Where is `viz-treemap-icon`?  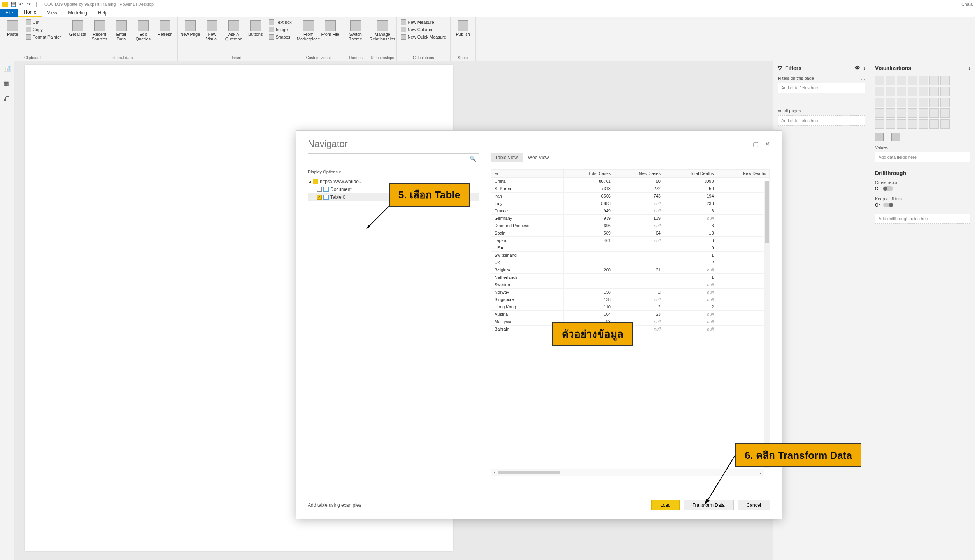 viz-treemap-icon is located at coordinates (901, 102).